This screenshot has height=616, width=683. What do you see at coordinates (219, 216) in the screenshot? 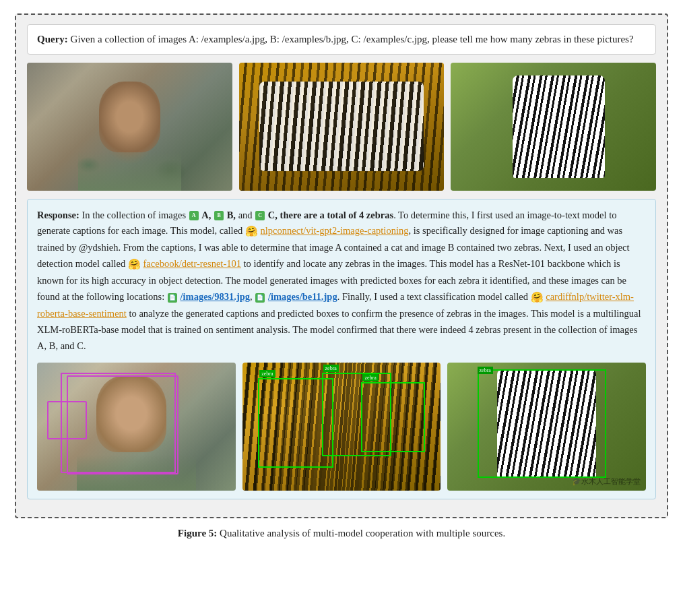
I see `image-icon-b: B` at bounding box center [219, 216].